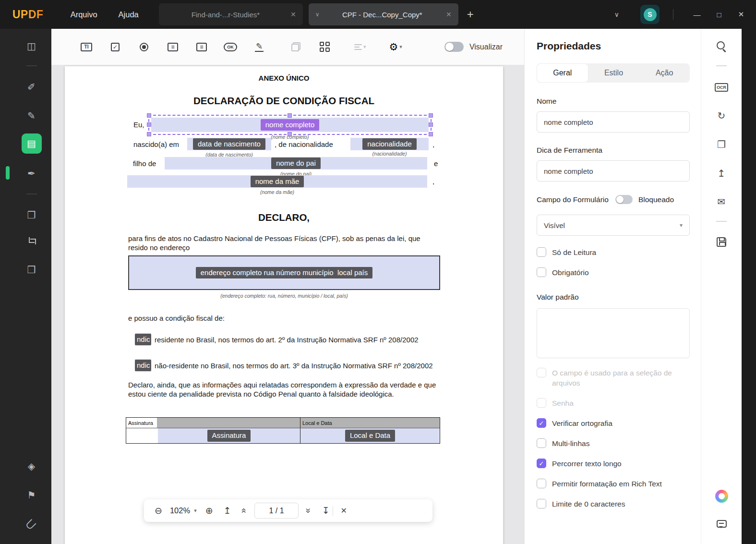  Describe the element at coordinates (613, 273) in the screenshot. I see `checkbox-obrigatorio: Obrigatório` at that location.